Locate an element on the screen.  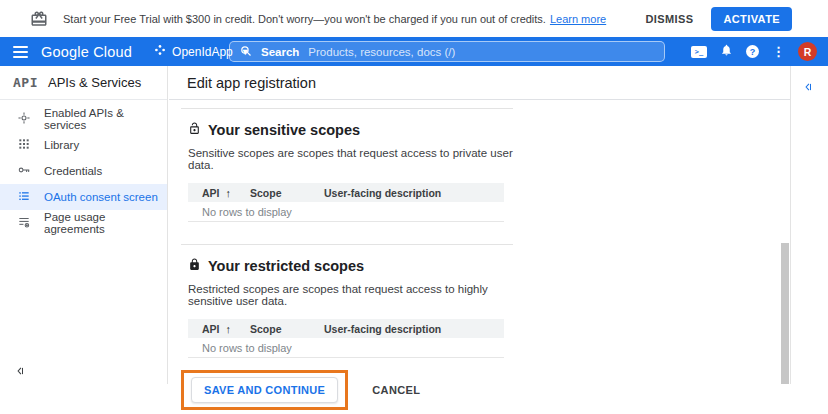
sidebar-item-page-usage-agreements: Page usage agreements is located at coordinates (84, 223).